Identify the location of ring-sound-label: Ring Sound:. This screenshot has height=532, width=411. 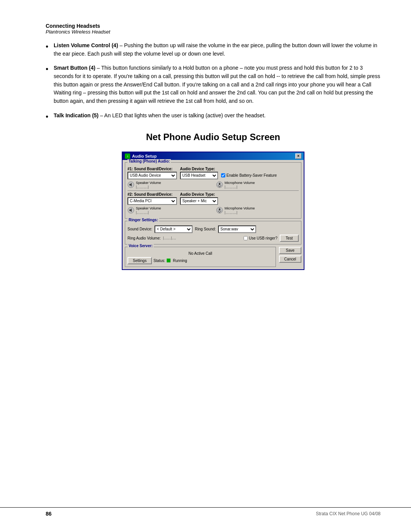
(206, 229).